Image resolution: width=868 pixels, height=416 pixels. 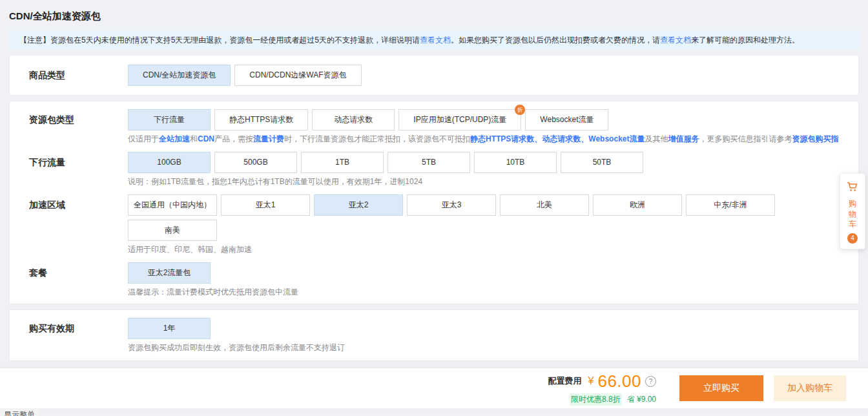 I want to click on option-10tb: 10TB, so click(x=515, y=163).